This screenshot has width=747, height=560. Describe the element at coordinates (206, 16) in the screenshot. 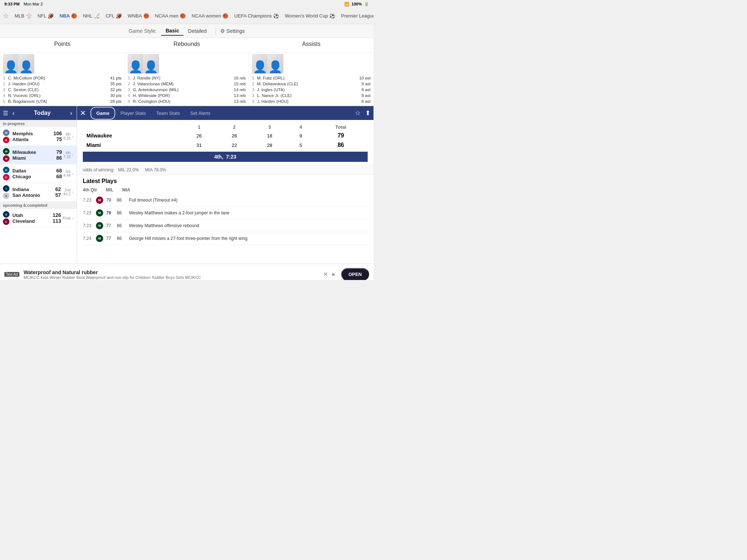

I see `ncaaw-label: NCAA women` at that location.